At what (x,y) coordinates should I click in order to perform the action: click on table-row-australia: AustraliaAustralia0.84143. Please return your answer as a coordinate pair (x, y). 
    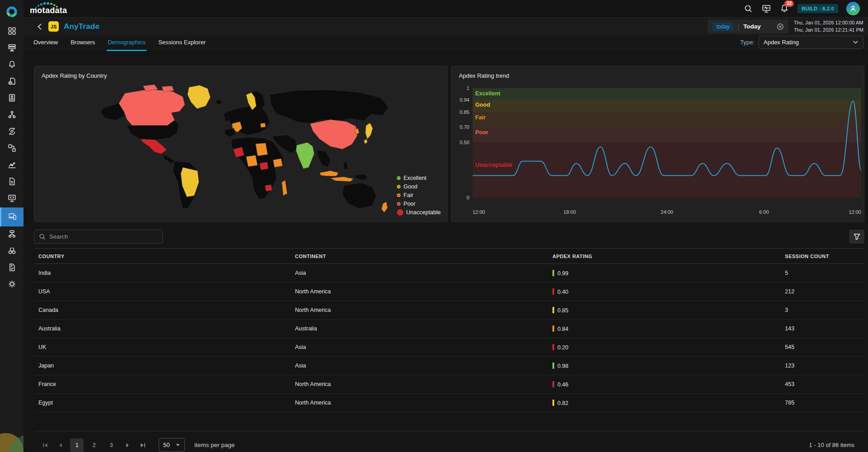
    Looking at the image, I should click on (449, 329).